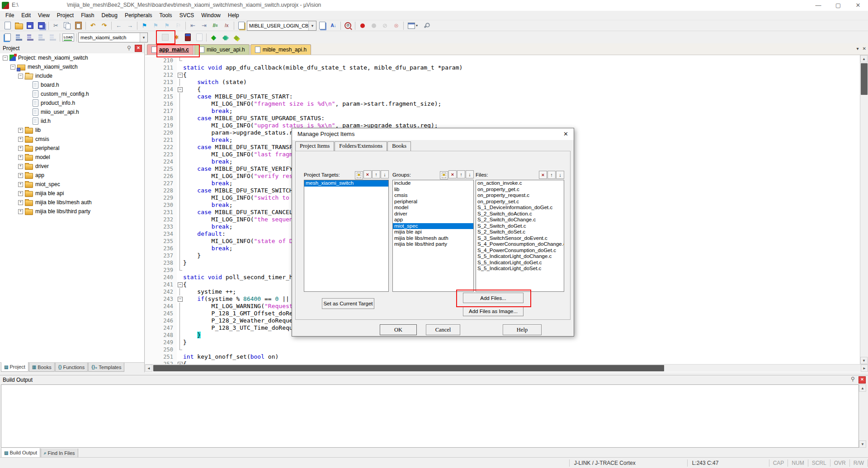 The width and height of the screenshot is (868, 468). I want to click on list-item-s-5-indicatorlight-doset-c: S_5_IndicatorLight_doSet.c, so click(520, 269).